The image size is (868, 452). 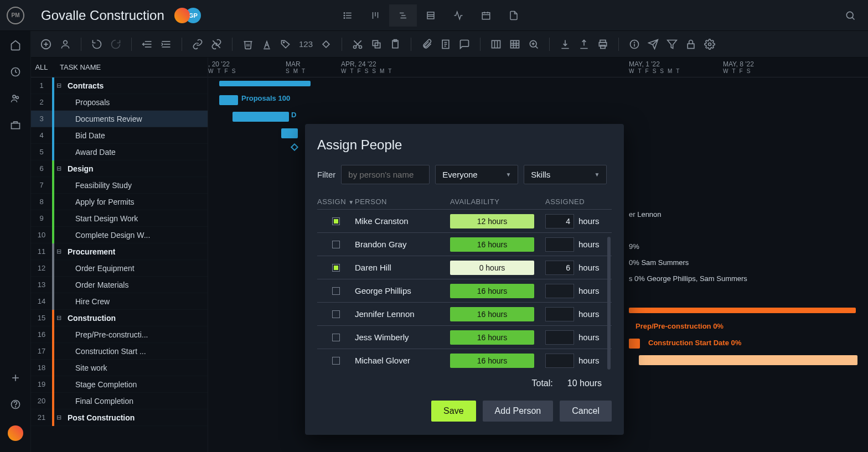 I want to click on task-row: 18Site work, so click(x=120, y=368).